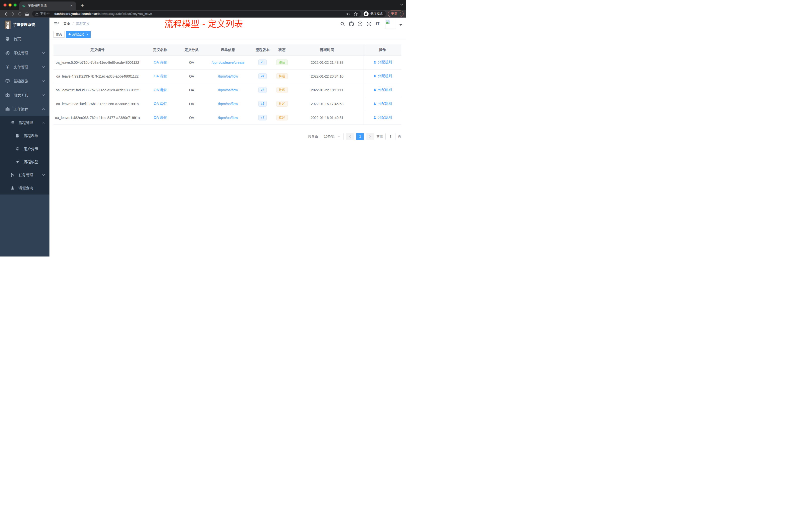 This screenshot has height=513, width=812. Describe the element at coordinates (25, 109) in the screenshot. I see `sidebar-item-workflow: 工作流程` at that location.